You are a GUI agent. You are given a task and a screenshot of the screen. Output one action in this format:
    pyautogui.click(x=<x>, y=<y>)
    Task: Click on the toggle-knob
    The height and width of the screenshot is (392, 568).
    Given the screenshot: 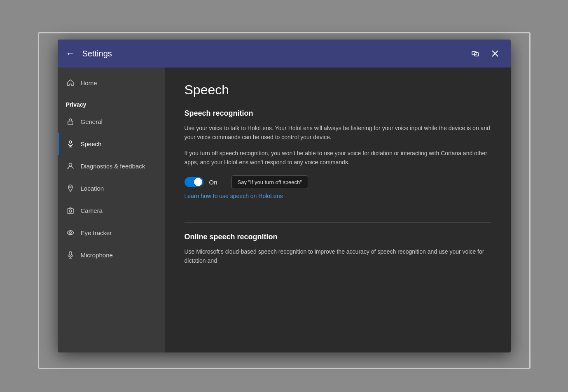 What is the action you would take?
    pyautogui.click(x=198, y=182)
    